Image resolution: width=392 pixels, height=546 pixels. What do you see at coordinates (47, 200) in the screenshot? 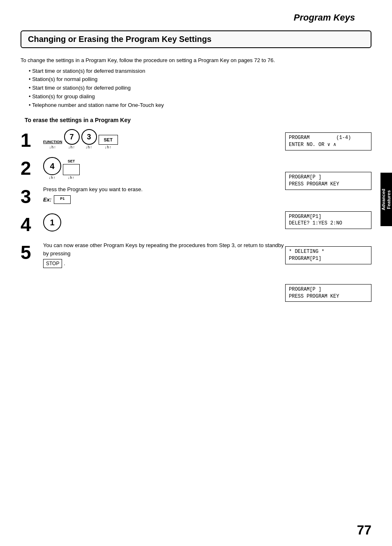
I see `ex-label: Ex:` at bounding box center [47, 200].